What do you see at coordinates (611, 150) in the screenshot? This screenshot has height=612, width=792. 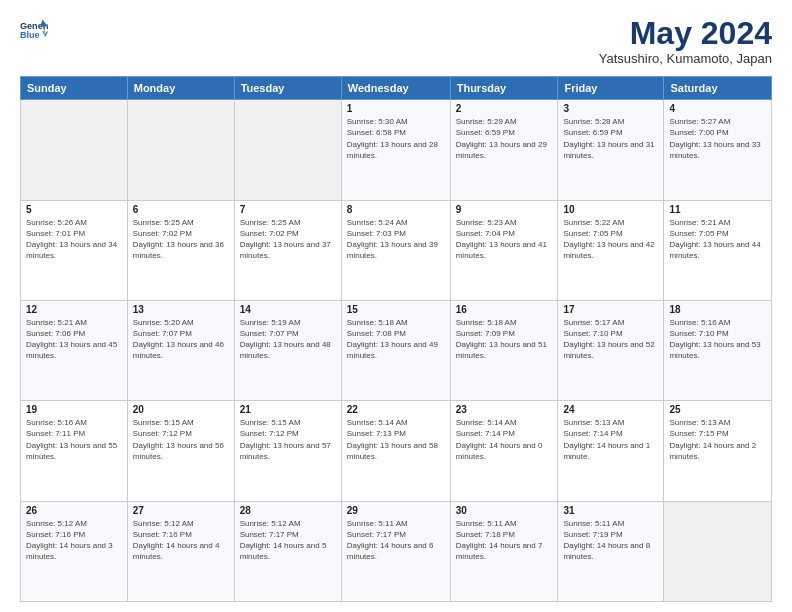 I see `calendar-cell: 3Sunrise: 5:28 AMSunset: 6:59 PMDaylight…` at bounding box center [611, 150].